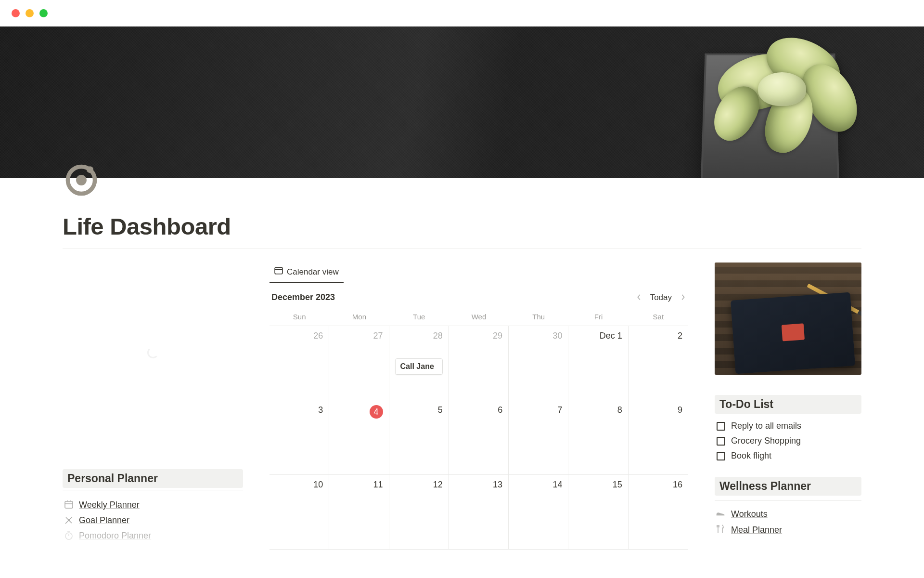 This screenshot has width=924, height=578. I want to click on calendar-day-cell: 14, so click(539, 512).